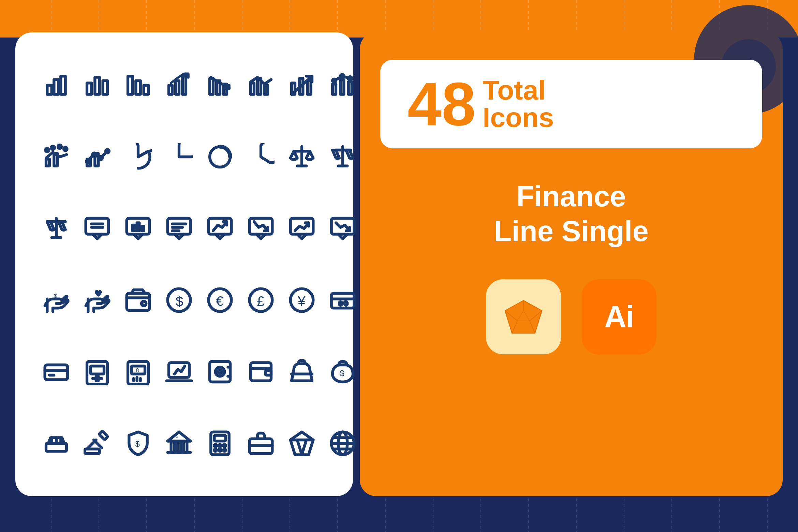 This screenshot has height=532, width=798. What do you see at coordinates (138, 300) in the screenshot?
I see `icon-wallet-dollar: $` at bounding box center [138, 300].